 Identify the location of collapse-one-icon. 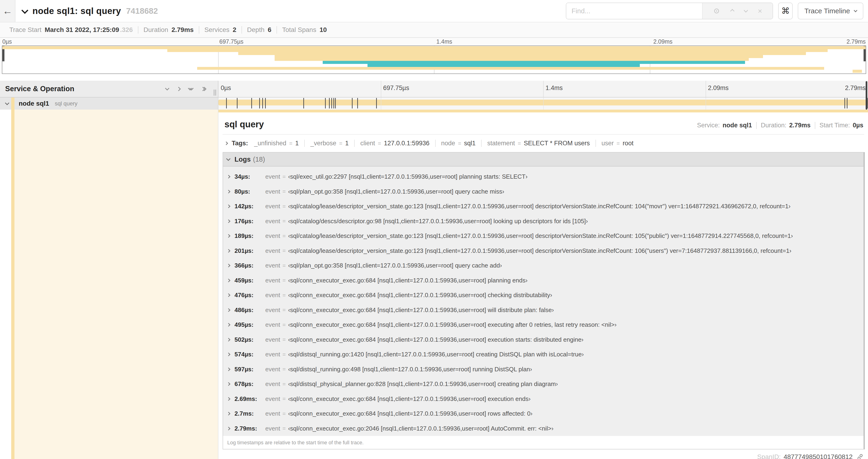
(167, 88).